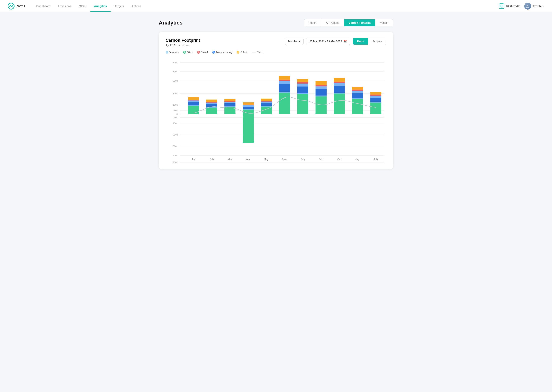 The width and height of the screenshot is (552, 392). Describe the element at coordinates (328, 42) in the screenshot. I see `date-range-picker: 23 Mar 2021 - 23 Mar 2022 📅` at that location.